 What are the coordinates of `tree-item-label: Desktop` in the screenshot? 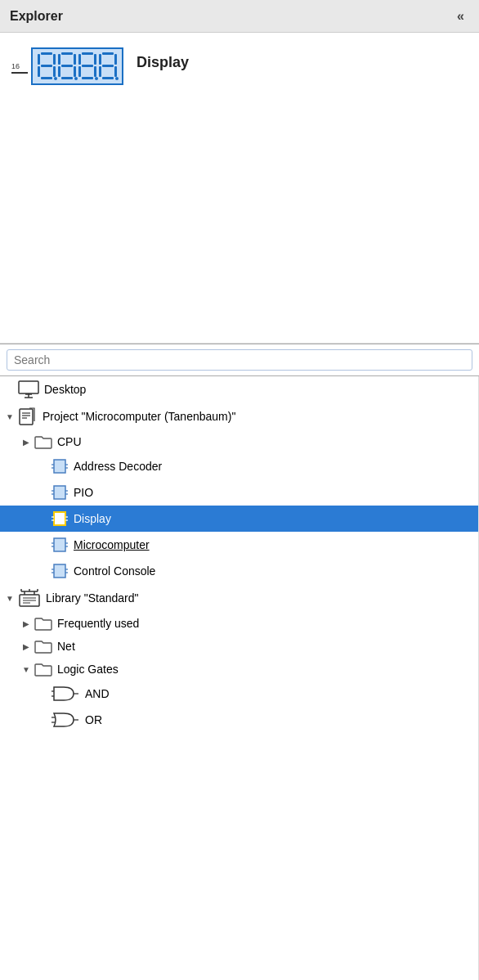 It's located at (65, 389).